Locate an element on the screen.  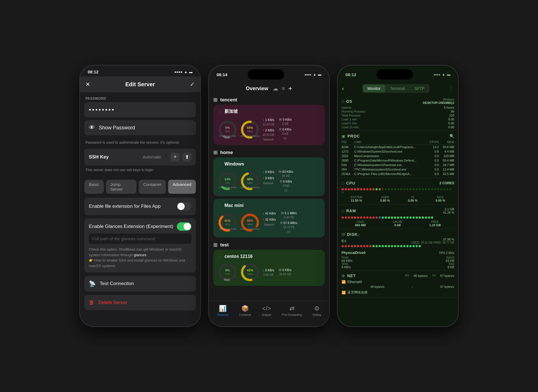
toggle-glances is located at coordinates (184, 227).